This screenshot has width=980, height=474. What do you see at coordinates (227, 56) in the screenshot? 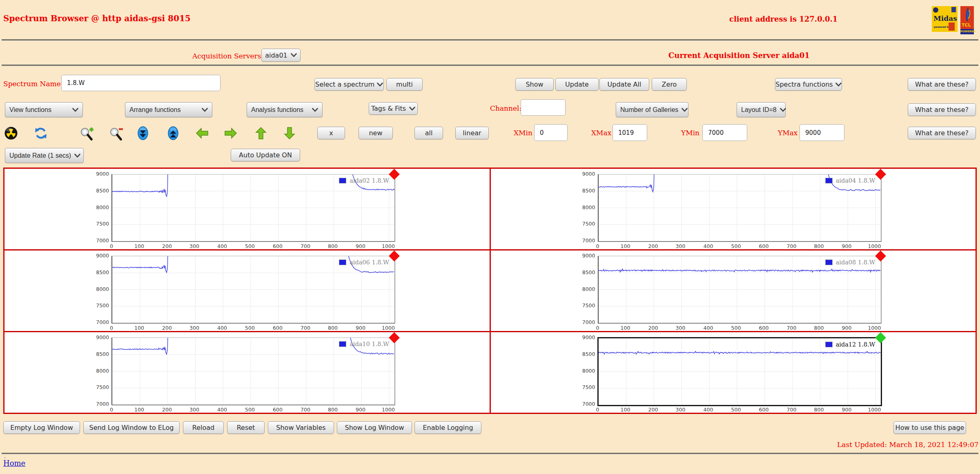
I see `acquisition-servers-label: Acquisition Servers` at bounding box center [227, 56].